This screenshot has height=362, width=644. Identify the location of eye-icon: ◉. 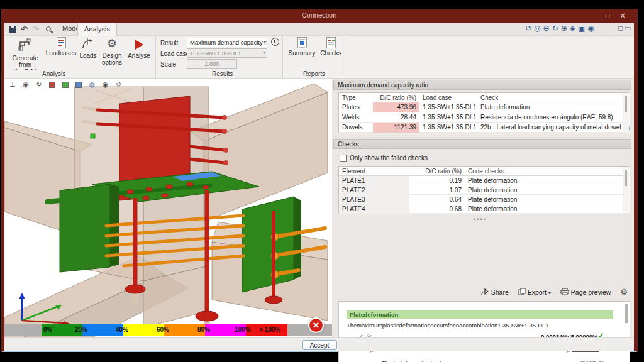
(105, 84).